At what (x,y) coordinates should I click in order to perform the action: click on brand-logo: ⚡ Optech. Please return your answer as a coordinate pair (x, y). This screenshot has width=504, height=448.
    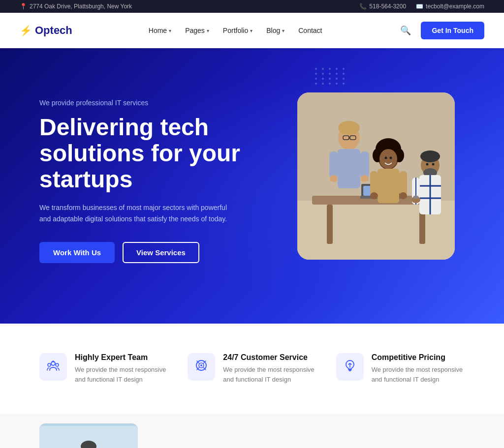
    Looking at the image, I should click on (46, 30).